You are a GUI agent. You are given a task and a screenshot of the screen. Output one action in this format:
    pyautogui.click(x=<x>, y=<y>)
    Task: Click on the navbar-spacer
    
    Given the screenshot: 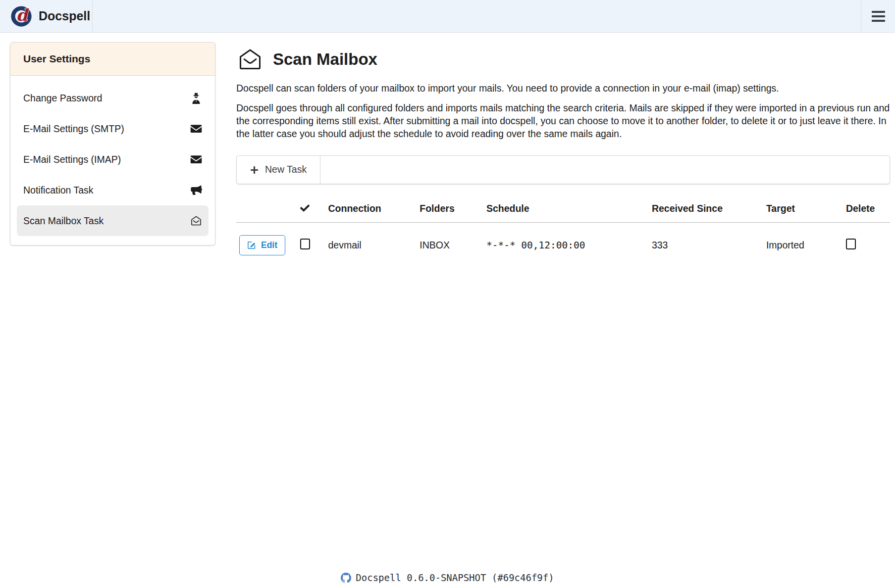 What is the action you would take?
    pyautogui.click(x=476, y=16)
    